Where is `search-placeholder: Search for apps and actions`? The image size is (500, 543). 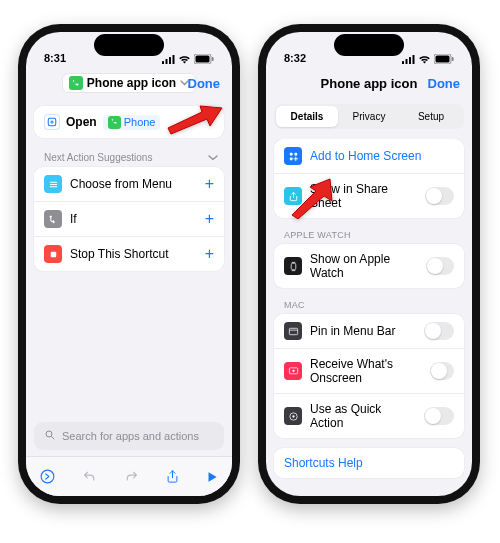
search-placeholder: Search for apps and actions is located at coordinates (130, 436).